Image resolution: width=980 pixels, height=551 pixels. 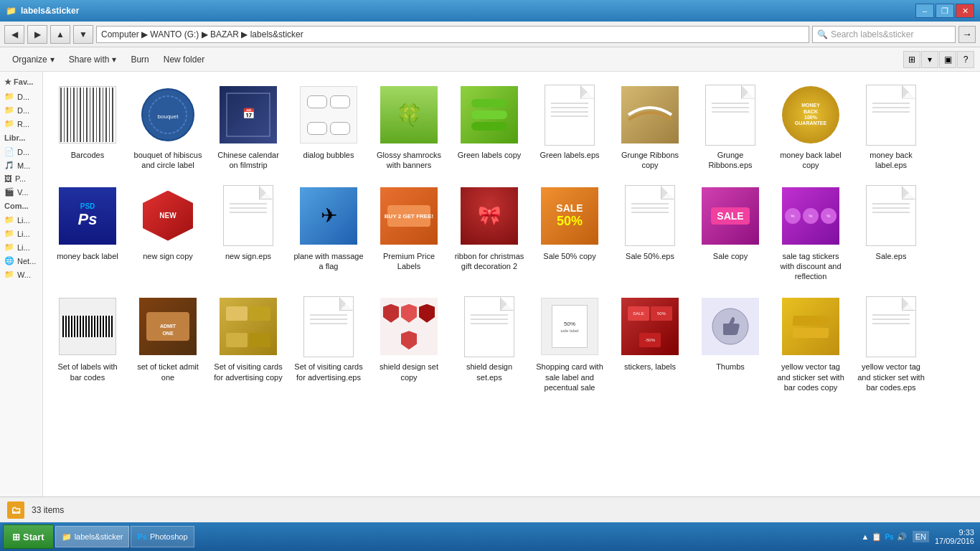 What do you see at coordinates (202, 34) in the screenshot?
I see `address-path-text: Computer ▶ WANTO (G:) ▶ BAZAR ▶ labels&s…` at bounding box center [202, 34].